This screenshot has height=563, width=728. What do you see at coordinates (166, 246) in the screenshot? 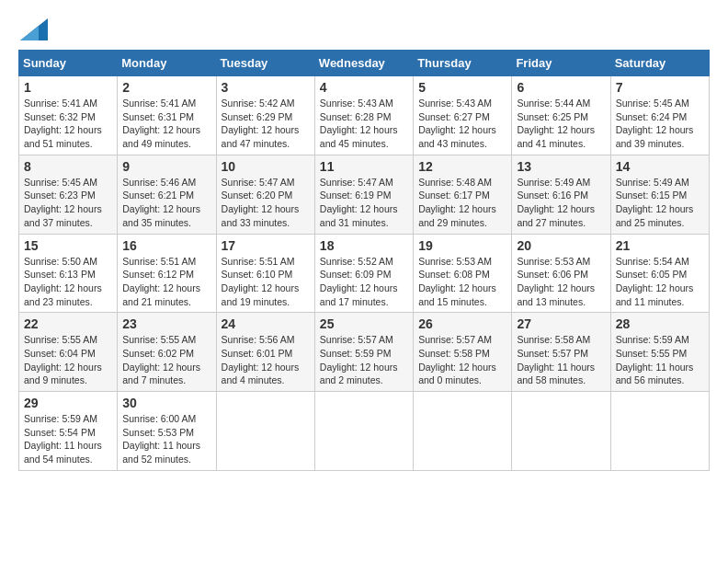
I see `day-number: 16` at bounding box center [166, 246].